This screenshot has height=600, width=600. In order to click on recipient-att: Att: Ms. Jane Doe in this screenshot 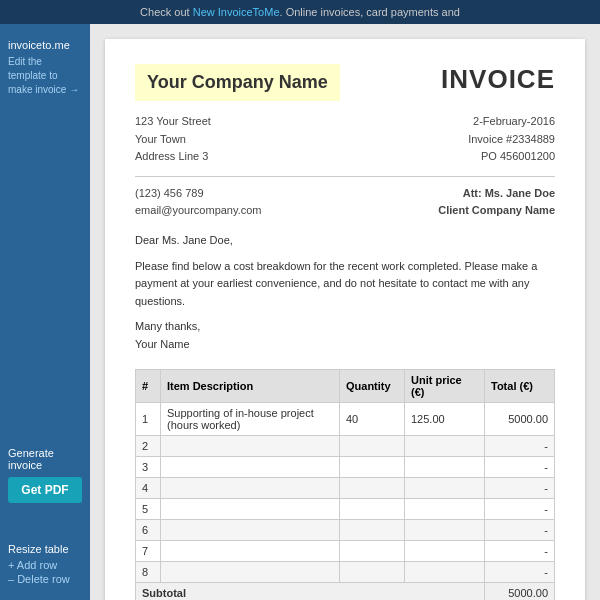, I will do `click(496, 194)`.